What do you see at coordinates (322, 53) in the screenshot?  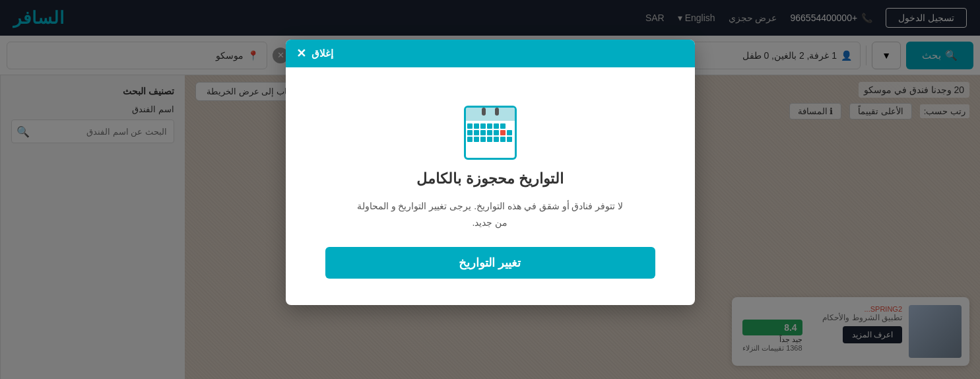 I see `modal-close-label: إغلاق` at bounding box center [322, 53].